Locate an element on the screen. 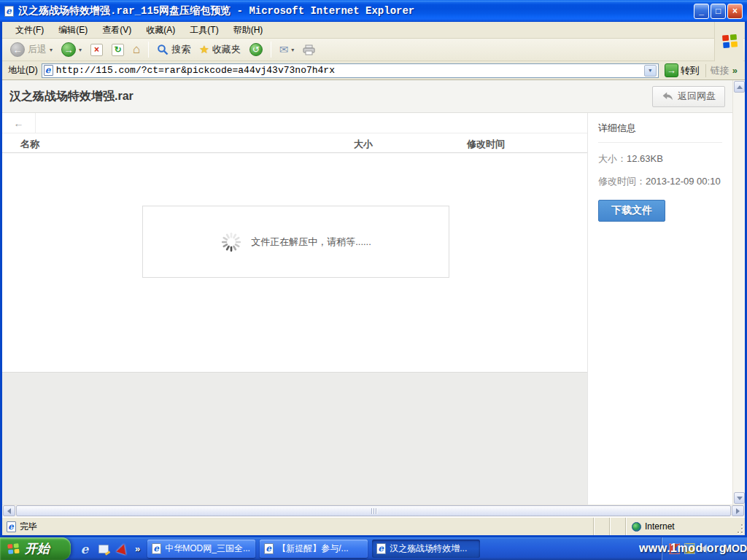 The width and height of the screenshot is (747, 560). column-modified: 修改时间 is located at coordinates (486, 144).